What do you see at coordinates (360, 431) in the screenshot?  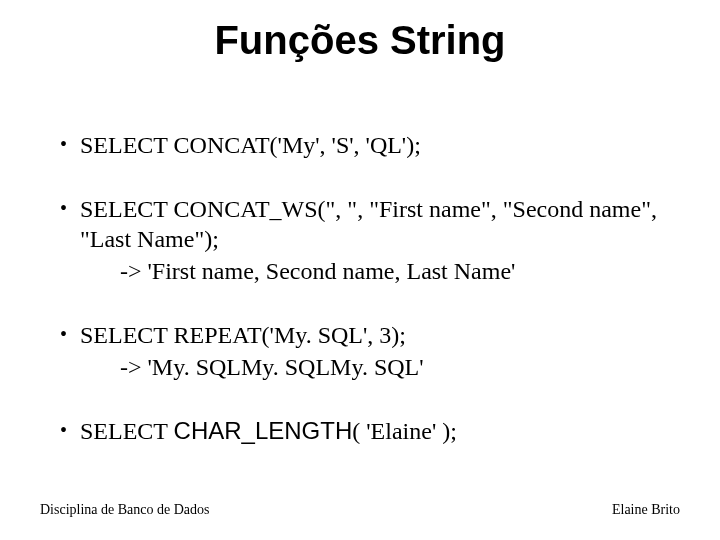 I see `bullet-item: • SELECT CHAR_LENGTH( 'Elaine' );` at bounding box center [360, 431].